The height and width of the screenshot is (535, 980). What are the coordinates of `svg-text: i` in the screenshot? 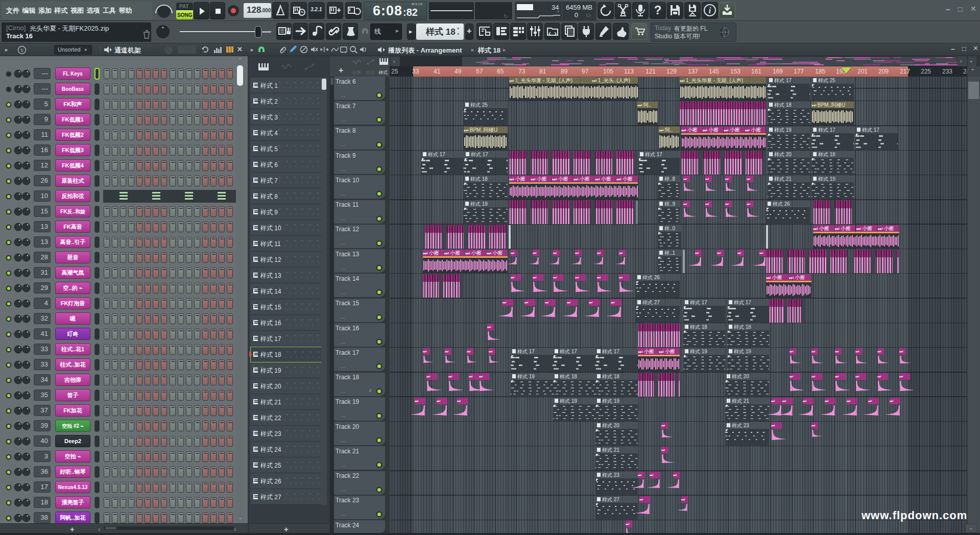 It's located at (710, 10).